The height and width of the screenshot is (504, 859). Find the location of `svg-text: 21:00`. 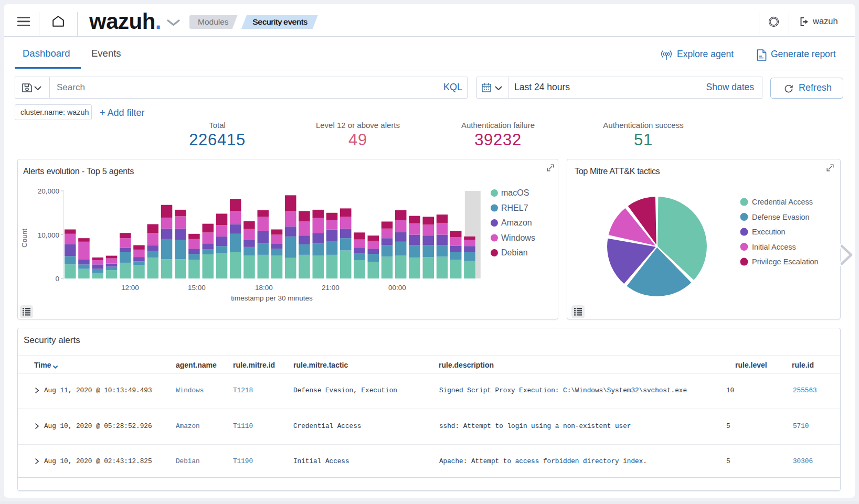

svg-text: 21:00 is located at coordinates (331, 287).